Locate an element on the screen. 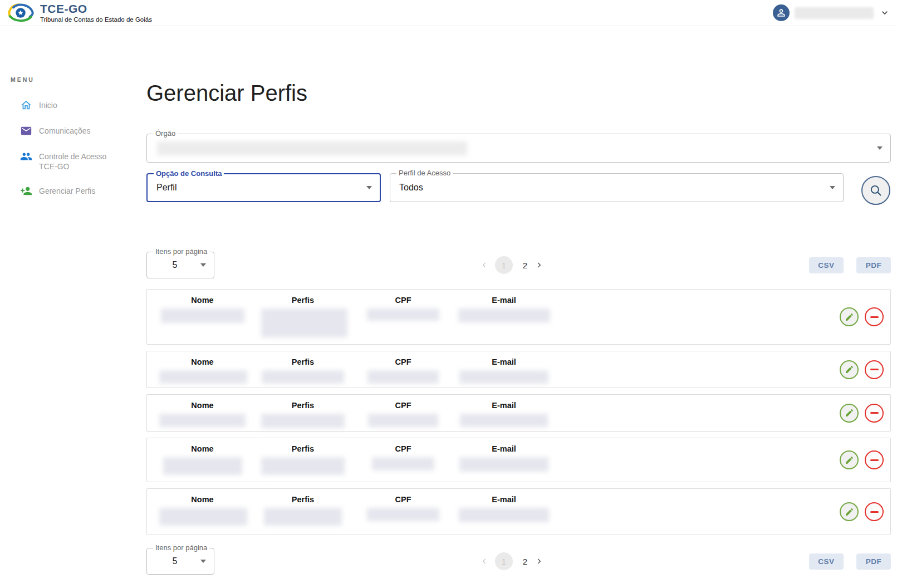  menu-heading: MENU is located at coordinates (79, 80).